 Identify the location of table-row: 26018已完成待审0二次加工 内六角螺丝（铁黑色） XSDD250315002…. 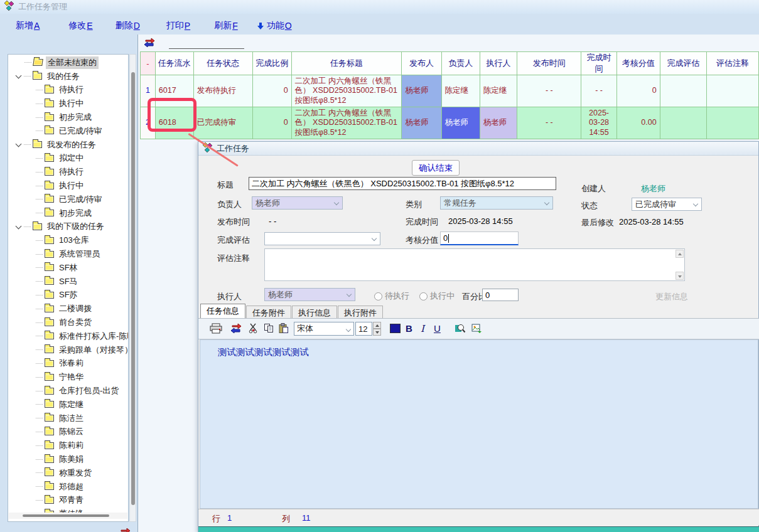
(449, 123).